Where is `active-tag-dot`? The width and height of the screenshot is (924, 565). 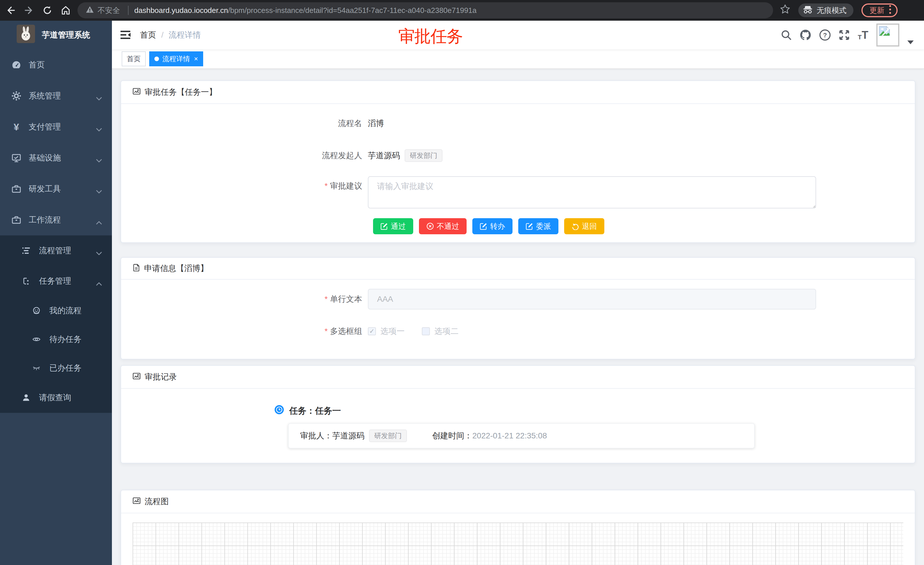 active-tag-dot is located at coordinates (157, 59).